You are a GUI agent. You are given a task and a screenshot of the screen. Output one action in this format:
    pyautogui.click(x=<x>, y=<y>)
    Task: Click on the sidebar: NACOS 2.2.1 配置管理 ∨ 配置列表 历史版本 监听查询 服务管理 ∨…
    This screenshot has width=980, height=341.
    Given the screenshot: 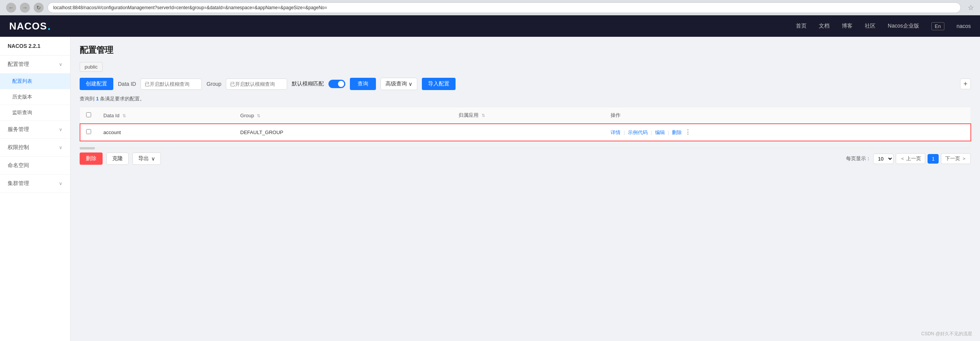 What is the action you would take?
    pyautogui.click(x=35, y=189)
    